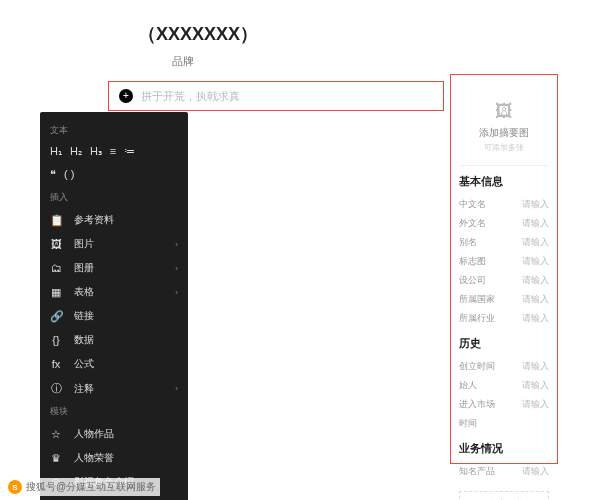  What do you see at coordinates (82, 487) in the screenshot?
I see `watermark: S 搜狐号@分媒互动互联网服务` at bounding box center [82, 487].